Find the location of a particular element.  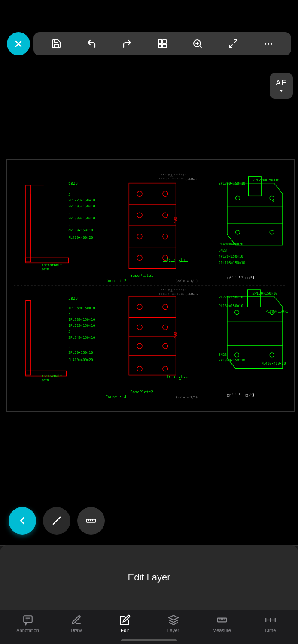

bottom-tab-bar: Annotation Draw Edit is located at coordinates (149, 627).